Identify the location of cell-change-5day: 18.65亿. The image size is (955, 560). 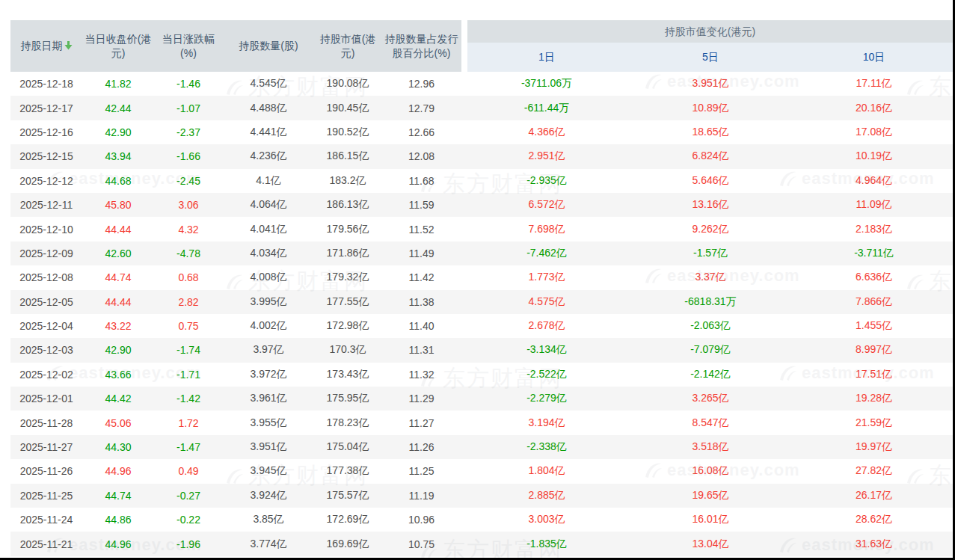
(710, 132).